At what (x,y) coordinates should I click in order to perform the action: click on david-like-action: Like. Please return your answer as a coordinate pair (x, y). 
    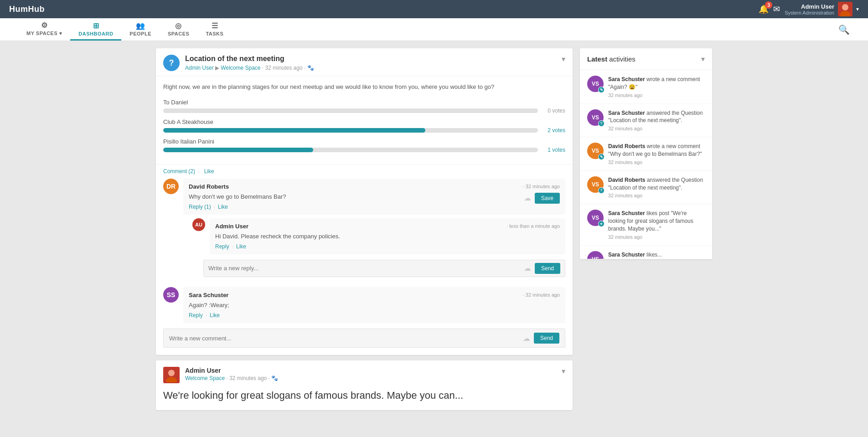
    Looking at the image, I should click on (223, 207).